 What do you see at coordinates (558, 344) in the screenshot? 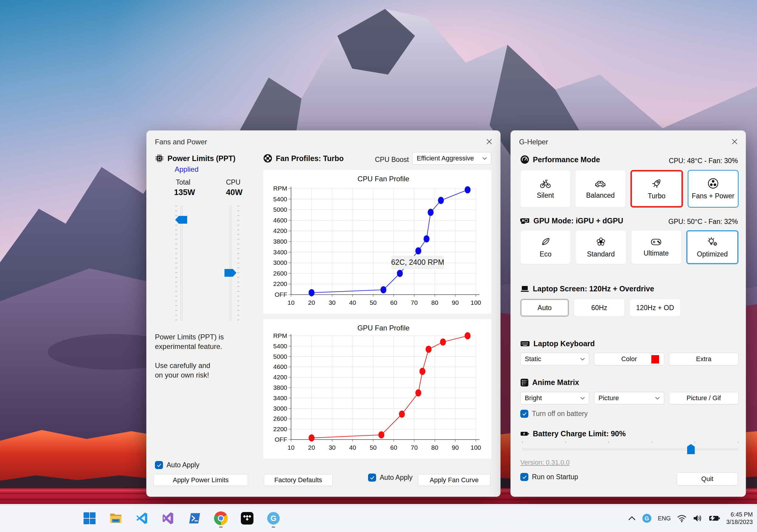
I see `laptop-keyboard-header: Laptop Keyboard` at bounding box center [558, 344].